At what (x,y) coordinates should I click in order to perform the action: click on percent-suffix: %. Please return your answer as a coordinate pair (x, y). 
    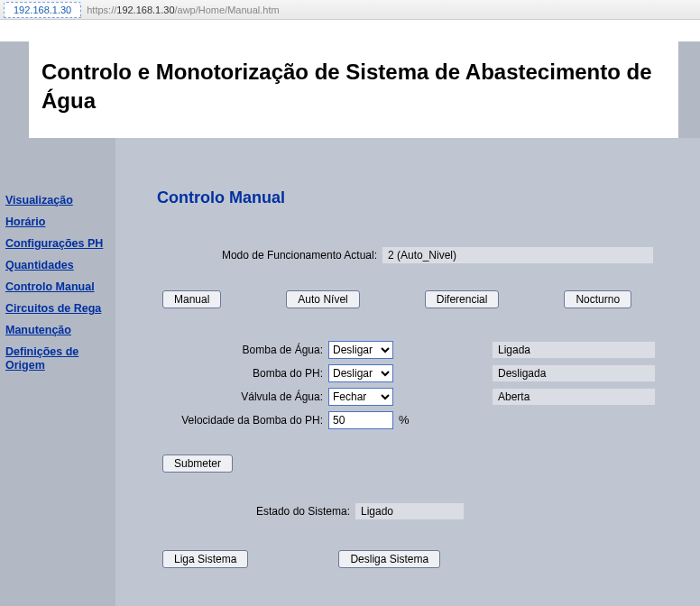
    Looking at the image, I should click on (404, 420).